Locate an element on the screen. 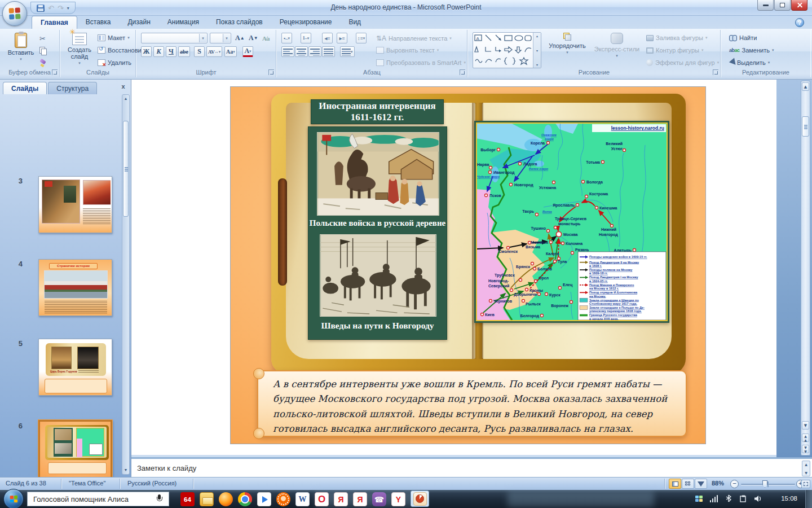 Image resolution: width=812 pixels, height=508 pixels. tray-volume-icon is located at coordinates (758, 498).